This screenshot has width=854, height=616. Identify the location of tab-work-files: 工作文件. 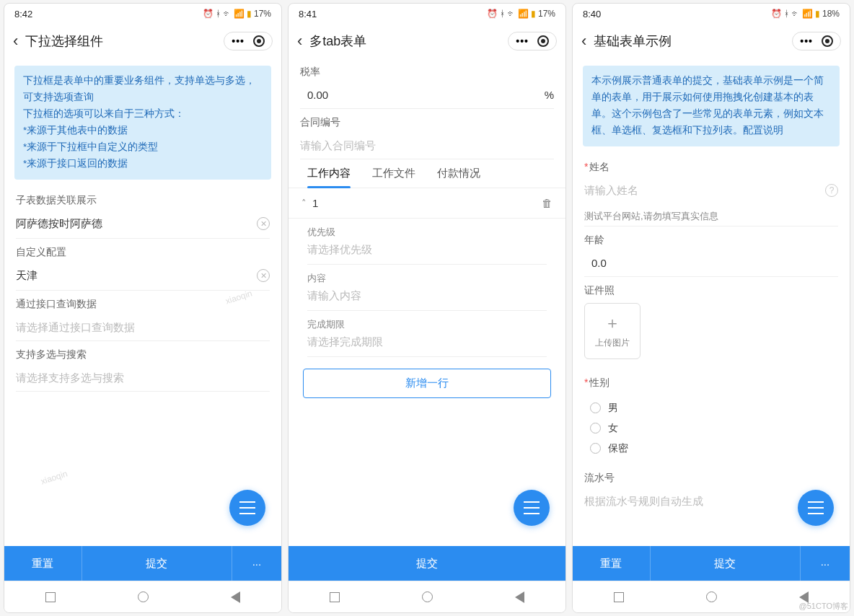
(394, 177).